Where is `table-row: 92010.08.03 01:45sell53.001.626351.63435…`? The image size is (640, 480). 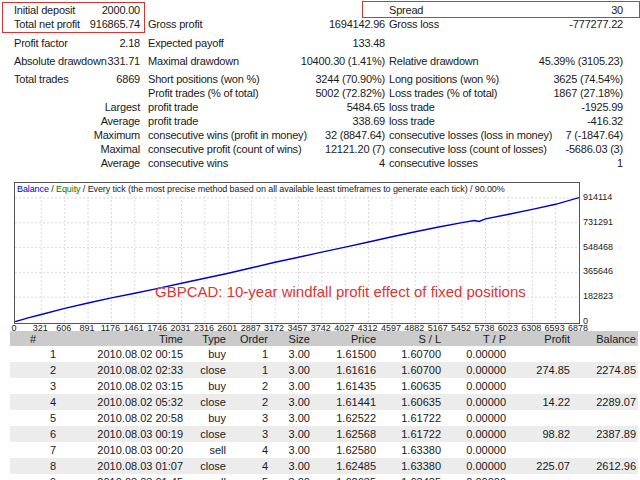
table-row: 92010.08.03 01:45sell53.001.626351.63435… is located at coordinates (324, 477).